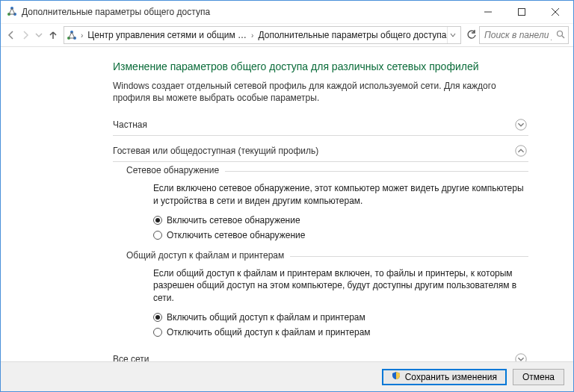 The image size is (574, 392). I want to click on recent-locations-button, so click(39, 35).